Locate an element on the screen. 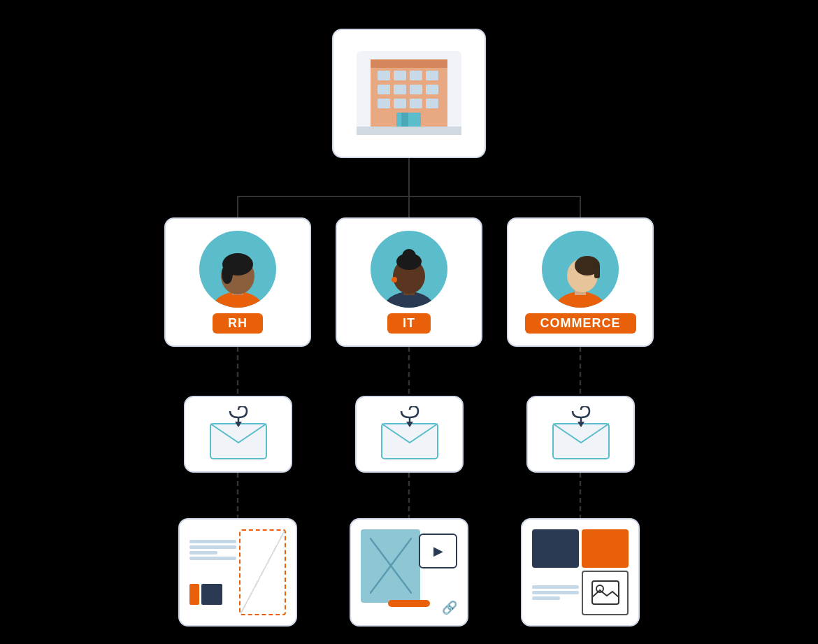 This screenshot has height=644, width=818. dept-label-commerce: COMMERCE is located at coordinates (580, 323).